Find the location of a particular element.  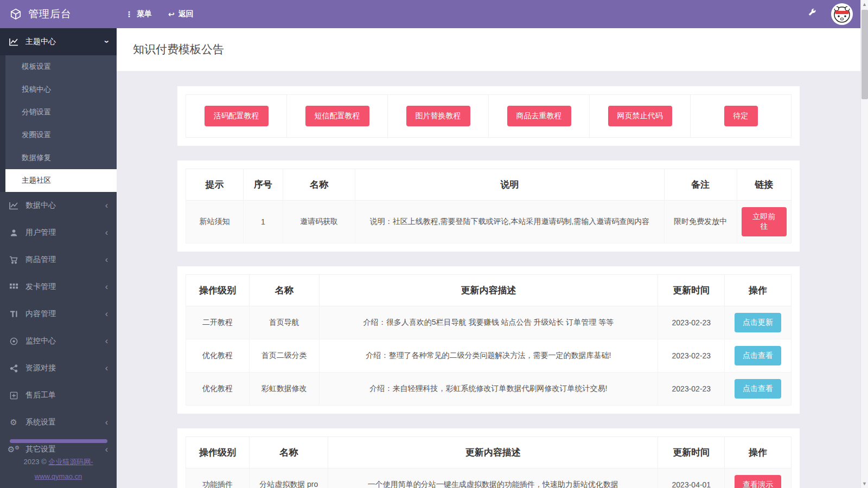

back-arrow-icon: ↩ is located at coordinates (171, 14).